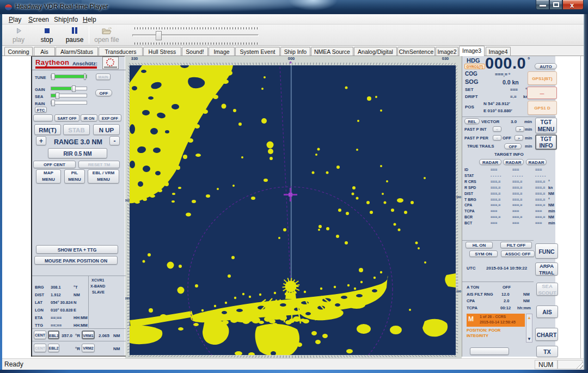  Describe the element at coordinates (135, 59) in the screenshot. I see `svg-text: 330` at that location.